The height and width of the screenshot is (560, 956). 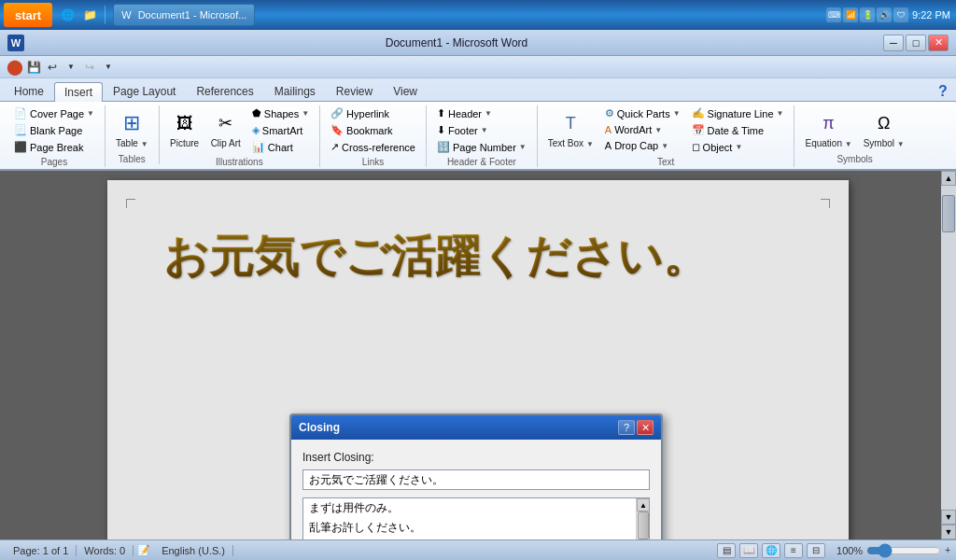 What do you see at coordinates (71, 67) in the screenshot?
I see `undo-dropdown-icon: ▼` at bounding box center [71, 67].